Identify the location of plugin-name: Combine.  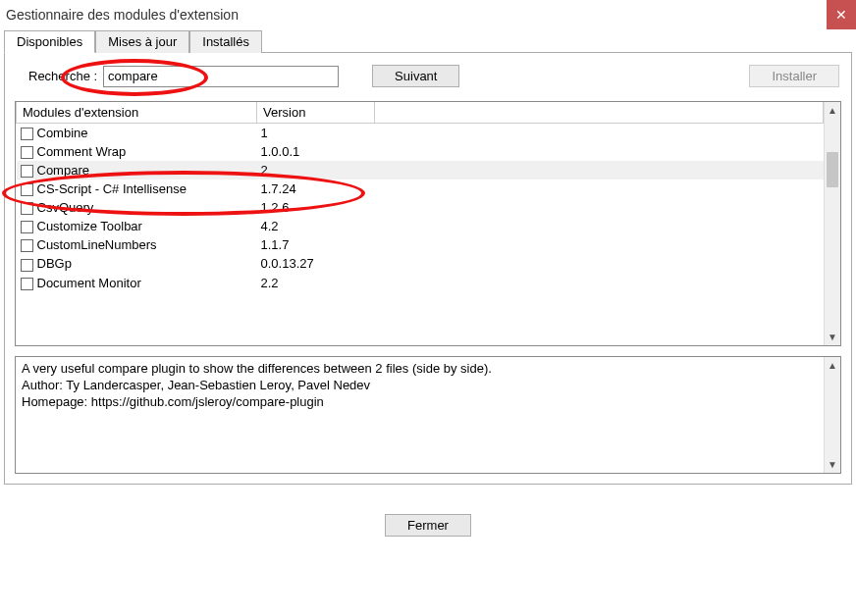
(63, 133).